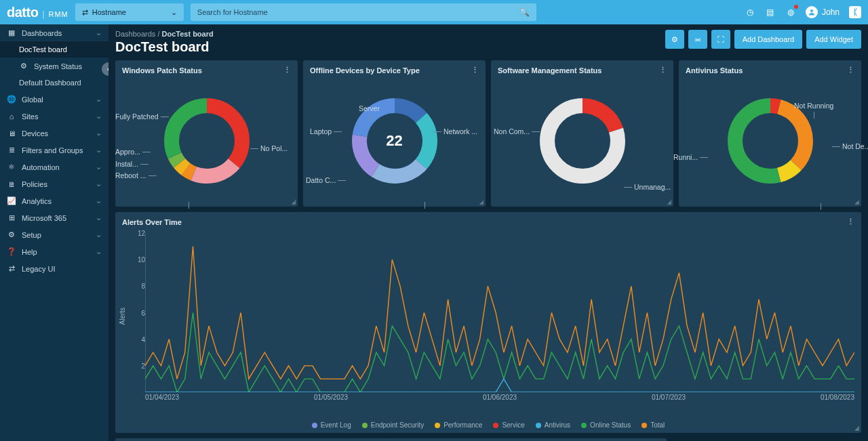  Describe the element at coordinates (582, 133) in the screenshot. I see `widget-software: Software Management Status⋮ Non Com...Un…` at that location.